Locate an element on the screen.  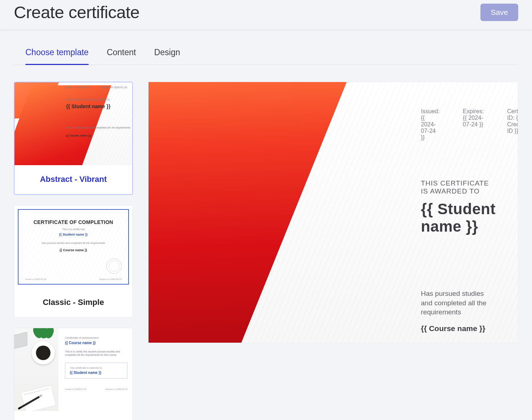
coffee-cup-icon is located at coordinates (43, 353).